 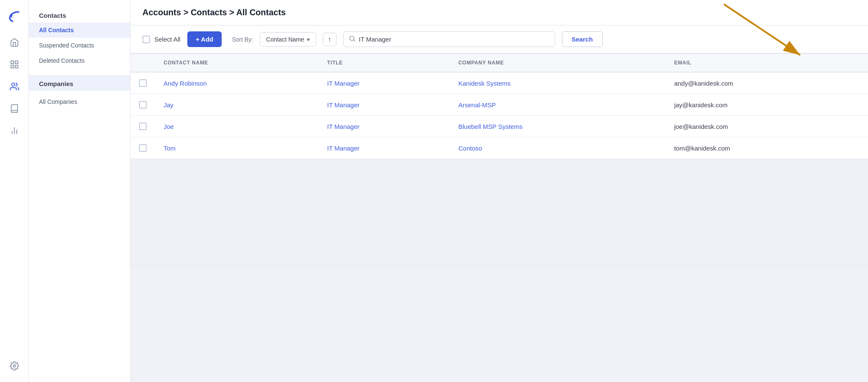 What do you see at coordinates (767, 83) in the screenshot?
I see `email-cell: andy@kanidesk.com` at bounding box center [767, 83].